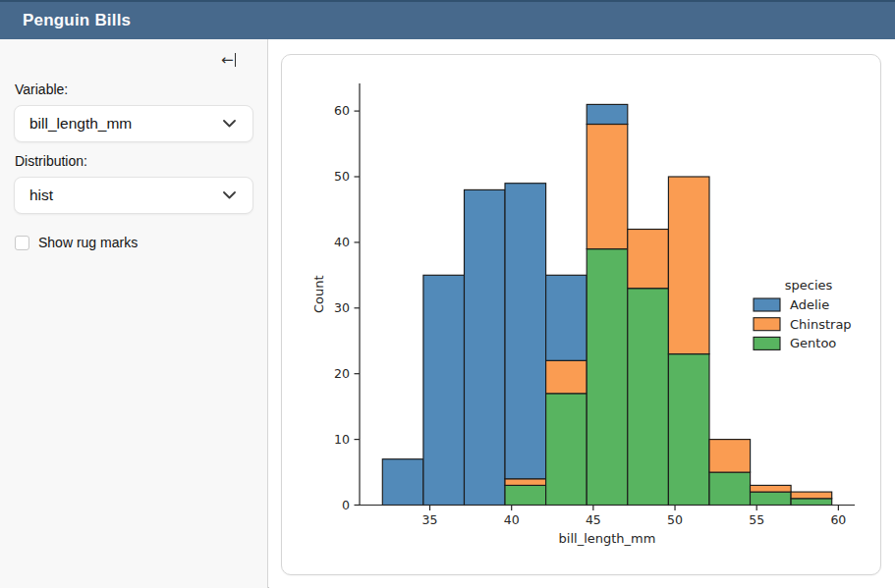 The image size is (895, 588). What do you see at coordinates (811, 495) in the screenshot?
I see `bar-segment-chinstrap-bin10` at bounding box center [811, 495].